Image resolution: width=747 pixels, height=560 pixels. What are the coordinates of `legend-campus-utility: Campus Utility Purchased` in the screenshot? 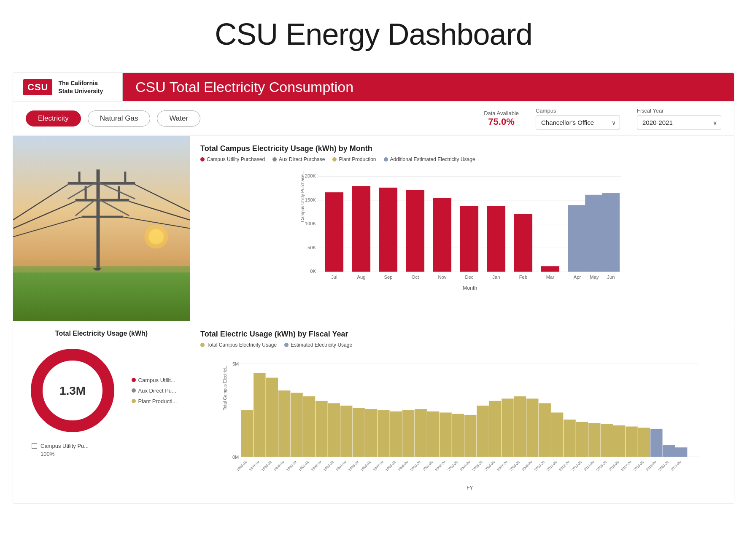 It's located at (233, 159).